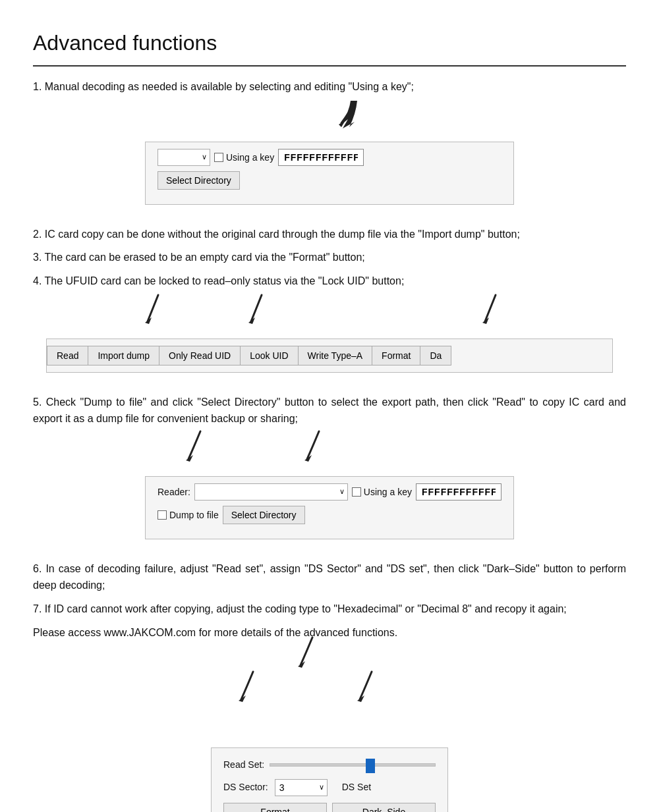  What do you see at coordinates (250, 157) in the screenshot?
I see `using-a-key-text: Using a key` at bounding box center [250, 157].